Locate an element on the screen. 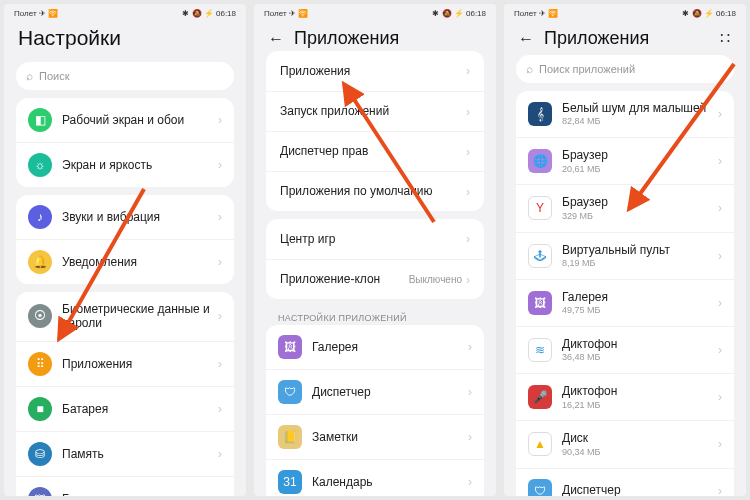 The height and width of the screenshot is (500, 750). row-label: Безопасность is located at coordinates (138, 494).